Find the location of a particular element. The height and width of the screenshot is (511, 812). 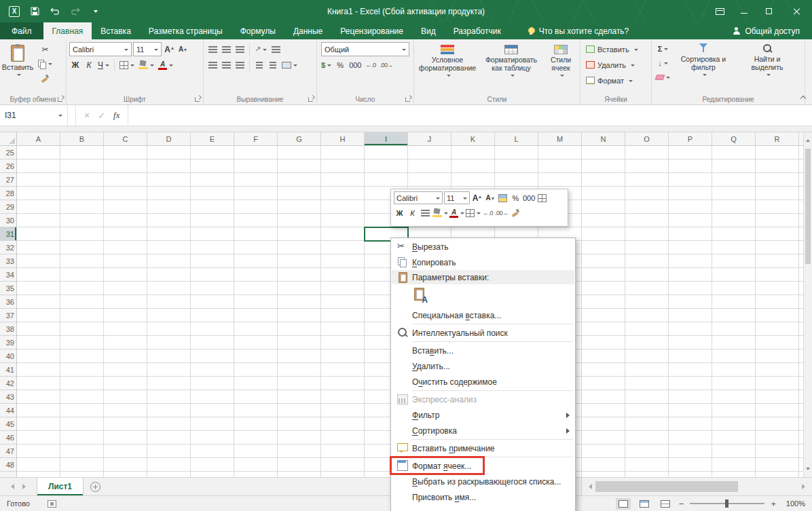

collapse-ribbon-button is located at coordinates (804, 98).